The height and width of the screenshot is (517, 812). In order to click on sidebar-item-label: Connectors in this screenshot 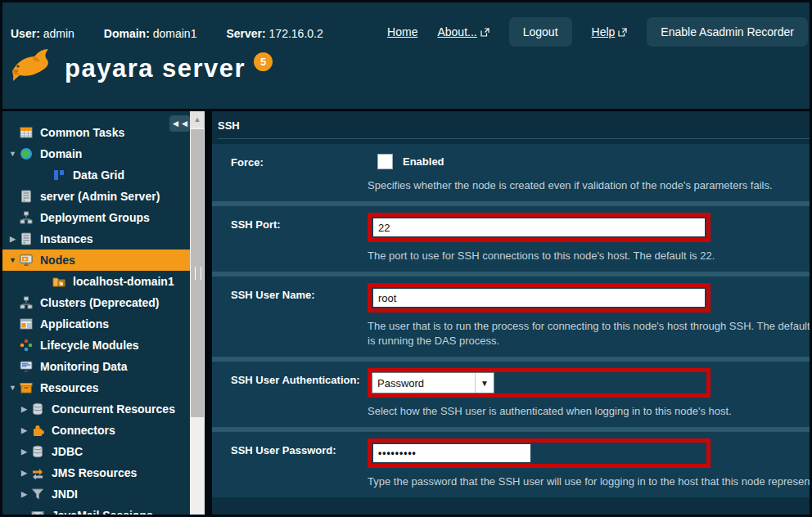, I will do `click(83, 430)`.